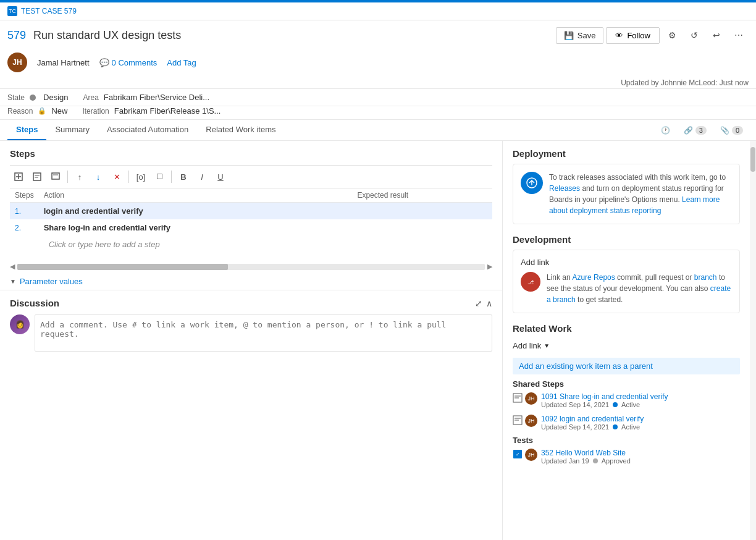 This screenshot has height=540, width=756. I want to click on tab-automation: Associated Automation, so click(148, 130).